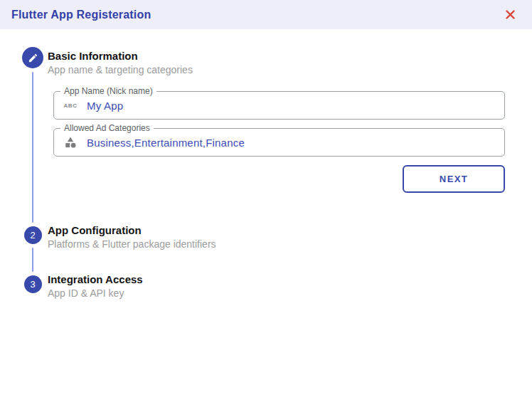 This screenshot has width=532, height=412. I want to click on step-1-title: Basic Information, so click(280, 56).